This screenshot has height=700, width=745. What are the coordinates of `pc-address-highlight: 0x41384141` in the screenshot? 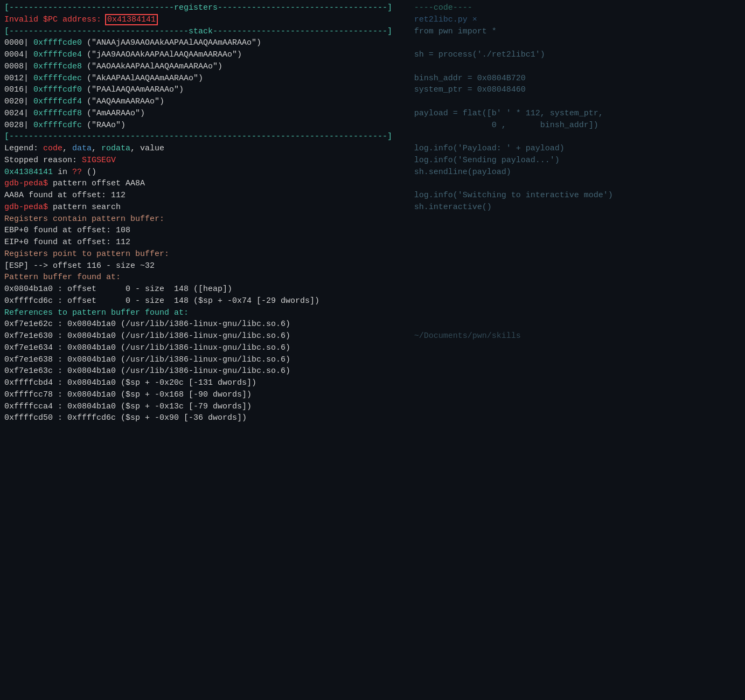 It's located at (131, 19).